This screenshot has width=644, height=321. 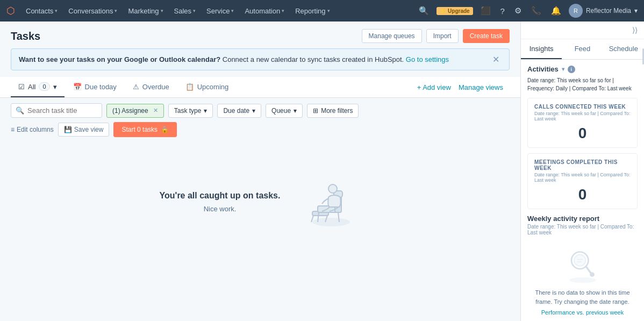 I want to click on activities-section-header: Activities ▾ i, so click(x=583, y=69).